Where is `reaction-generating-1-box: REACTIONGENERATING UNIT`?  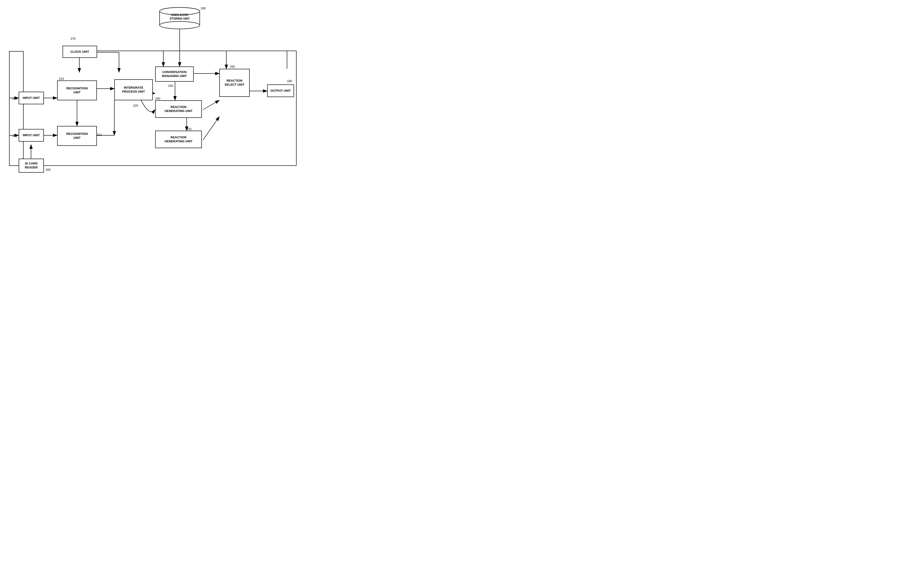
reaction-generating-1-box: REACTIONGENERATING UNIT is located at coordinates (179, 109).